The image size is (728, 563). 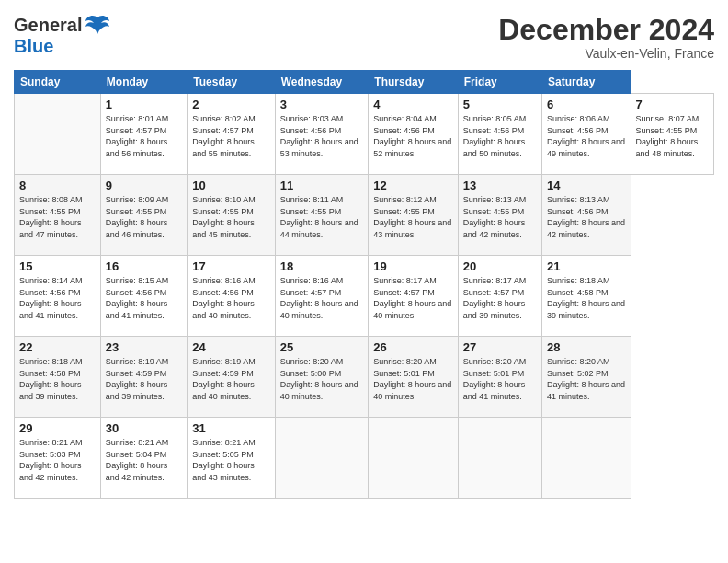 I want to click on day-number: 7, so click(x=673, y=105).